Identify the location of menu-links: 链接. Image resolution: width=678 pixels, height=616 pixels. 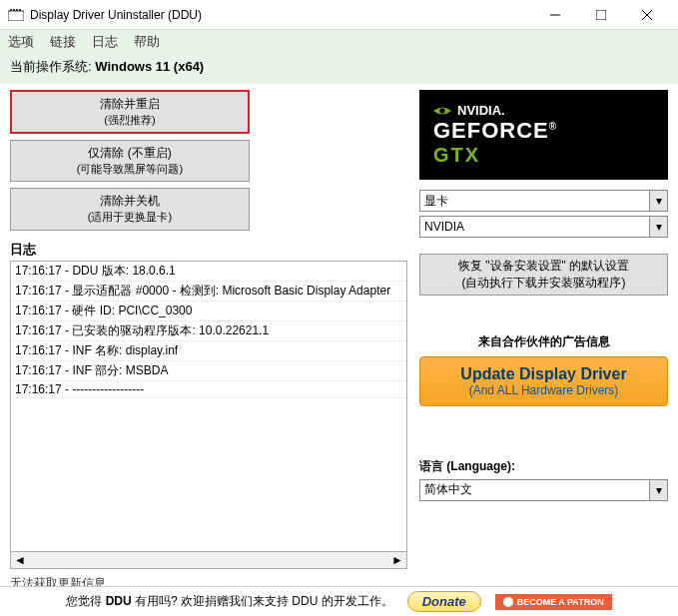
(63, 42).